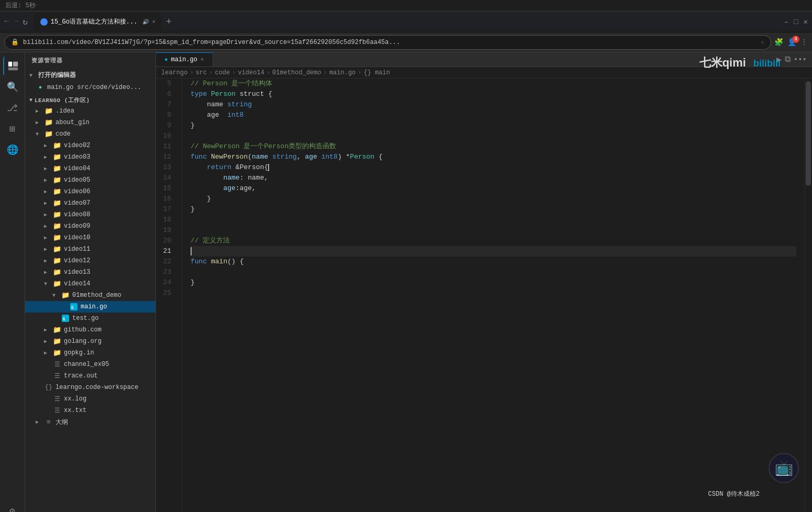 The width and height of the screenshot is (812, 512). I want to click on url-text: bilibili.com/video/BV1ZJ411W7jG/?p=15&sp…, so click(212, 42).